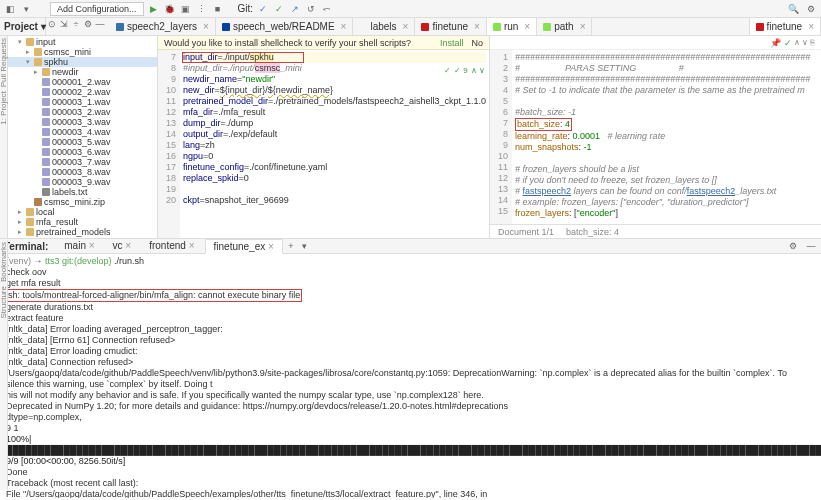 The height and width of the screenshot is (500, 821). Describe the element at coordinates (23, 26) in the screenshot. I see `project-tool-header: Project ▾` at that location.